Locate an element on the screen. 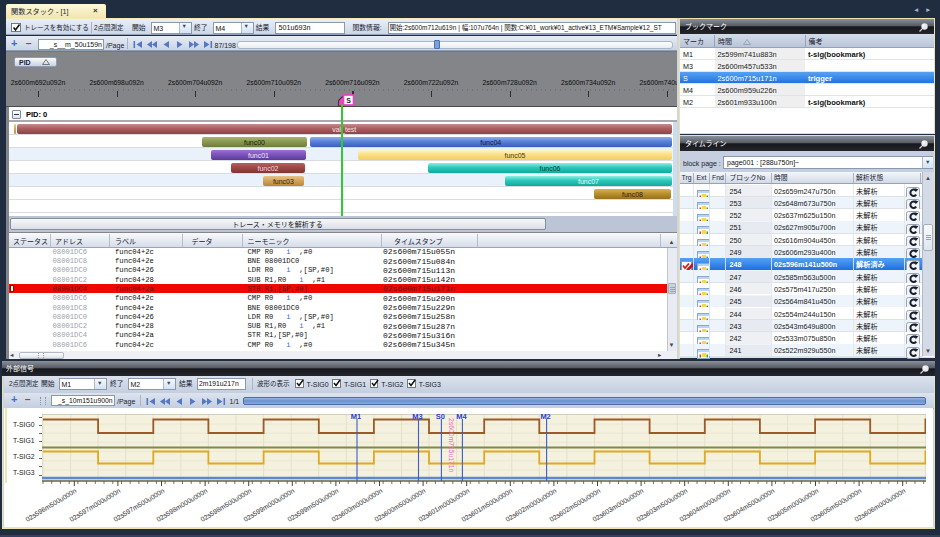  svg-text: M1 is located at coordinates (356, 416).